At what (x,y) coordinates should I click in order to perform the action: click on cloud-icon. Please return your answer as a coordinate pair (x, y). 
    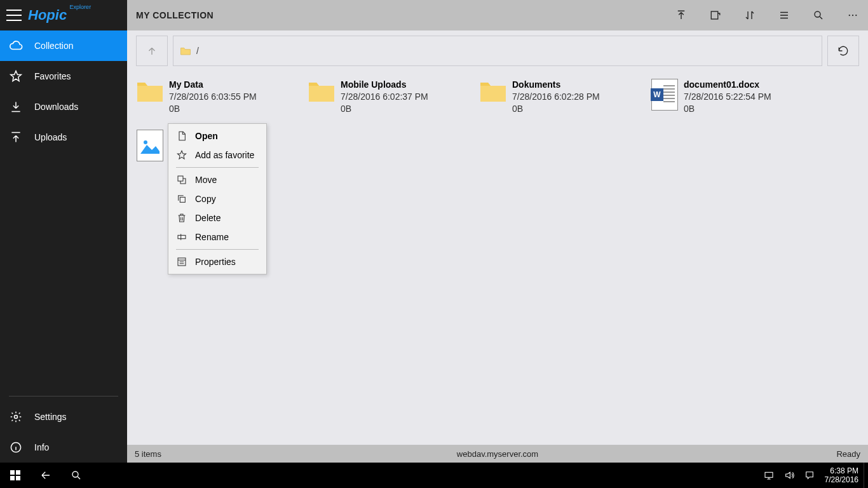
    Looking at the image, I should click on (16, 46).